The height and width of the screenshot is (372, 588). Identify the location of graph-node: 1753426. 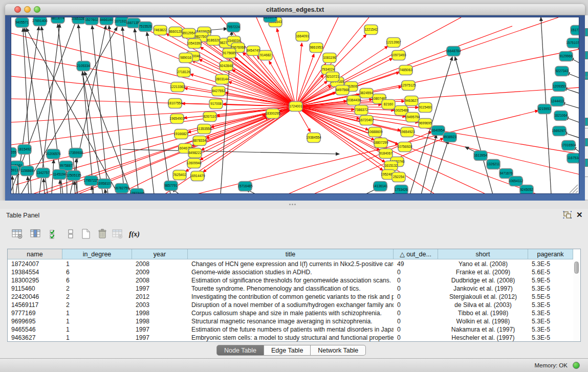
(401, 190).